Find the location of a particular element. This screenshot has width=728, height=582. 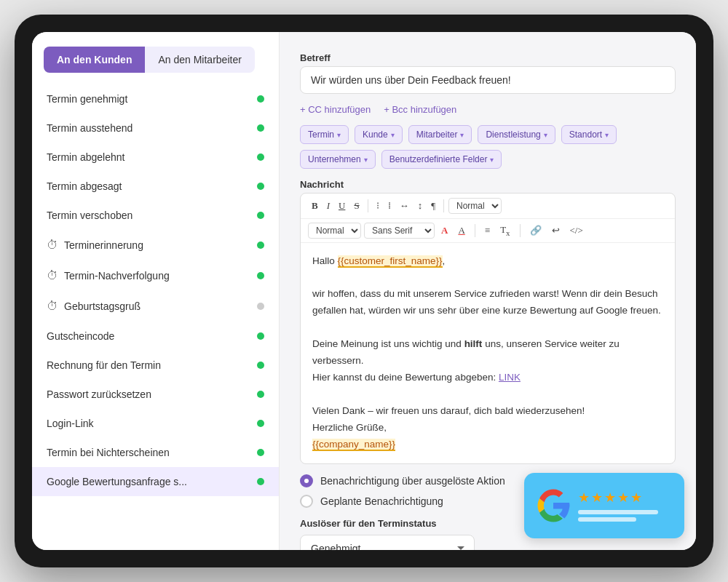

tab-kunden: An den Kunden is located at coordinates (95, 60).